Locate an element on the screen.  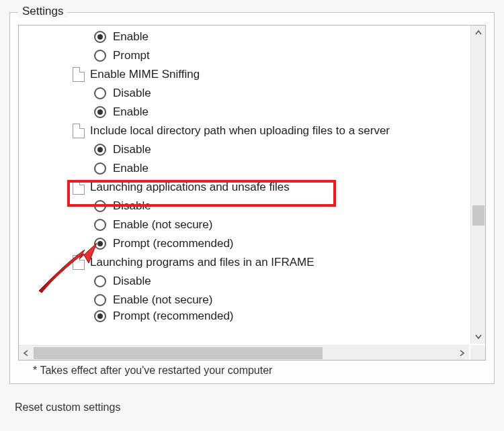
section-title: Include local directory path when upload… is located at coordinates (240, 131).